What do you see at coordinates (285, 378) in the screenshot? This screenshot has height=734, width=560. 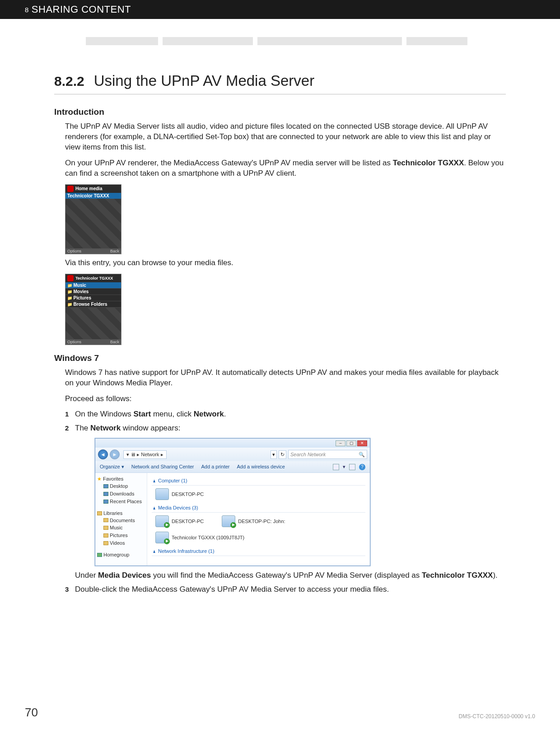 I see `win7-p1: Windows 7 has native support for UPnP AV…` at bounding box center [285, 378].